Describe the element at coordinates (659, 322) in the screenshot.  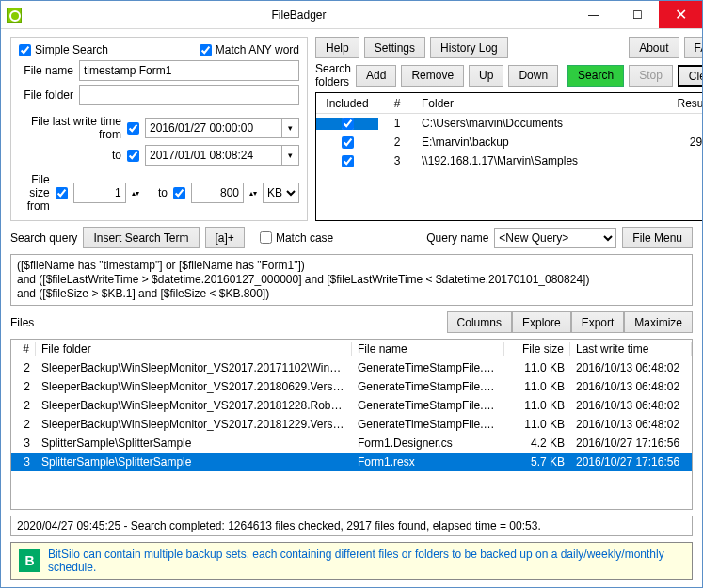
I see `maximize-button-files: Maximize` at that location.